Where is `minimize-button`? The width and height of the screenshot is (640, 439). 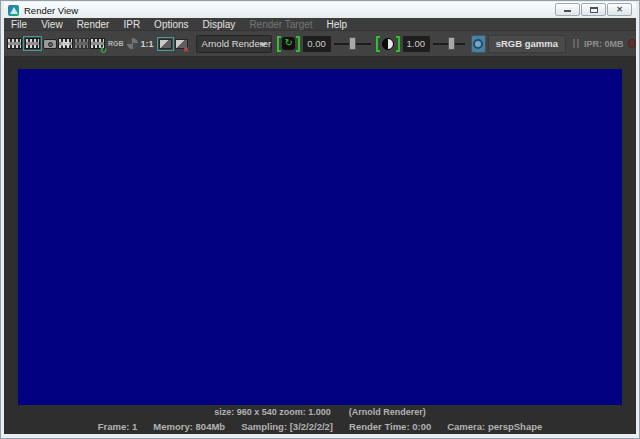 minimize-button is located at coordinates (568, 10).